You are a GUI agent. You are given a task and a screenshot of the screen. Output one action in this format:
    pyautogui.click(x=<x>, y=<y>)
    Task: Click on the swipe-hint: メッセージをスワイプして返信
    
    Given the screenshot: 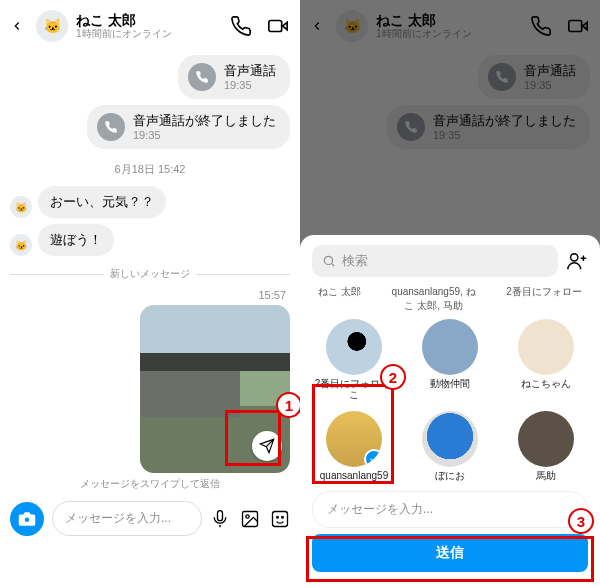 What is the action you would take?
    pyautogui.click(x=150, y=484)
    